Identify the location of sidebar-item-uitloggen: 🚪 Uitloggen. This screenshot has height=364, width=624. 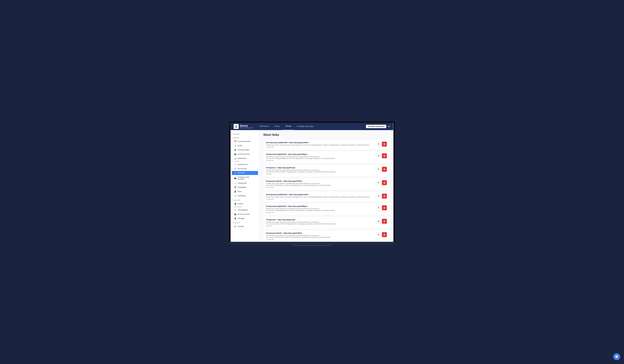
(245, 218).